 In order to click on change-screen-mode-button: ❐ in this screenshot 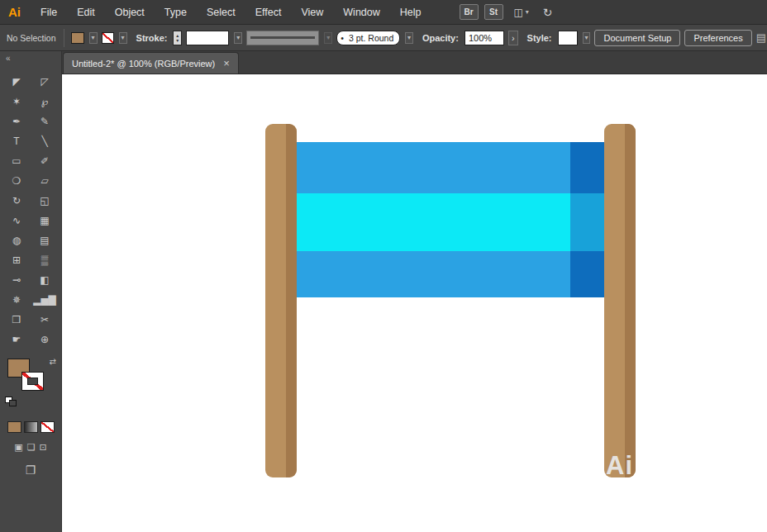, I will do `click(31, 470)`.